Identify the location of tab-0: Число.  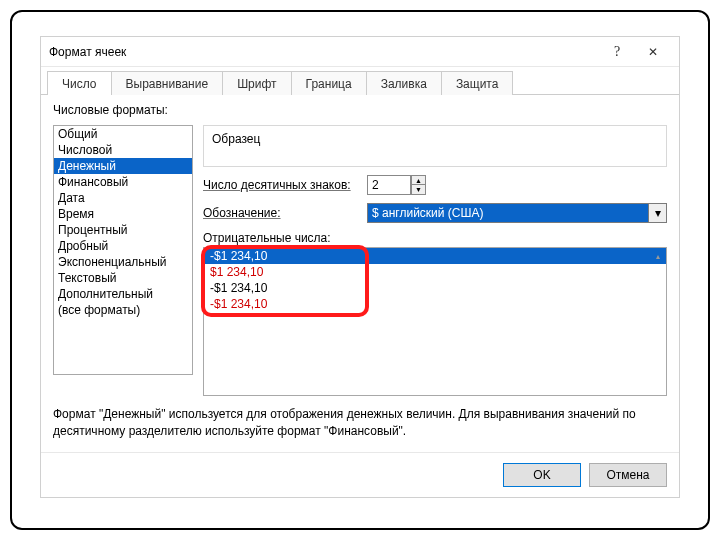
(80, 83).